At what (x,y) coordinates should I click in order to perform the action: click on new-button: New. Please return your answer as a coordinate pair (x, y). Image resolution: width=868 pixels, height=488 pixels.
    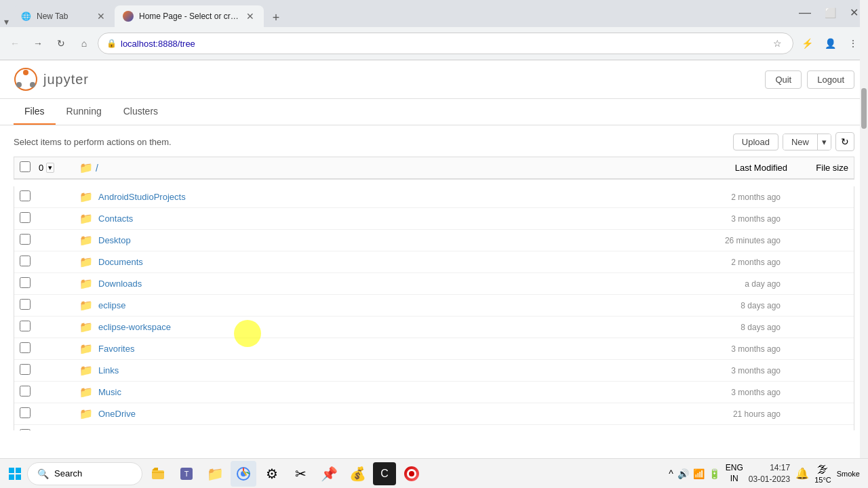
    Looking at the image, I should click on (800, 142).